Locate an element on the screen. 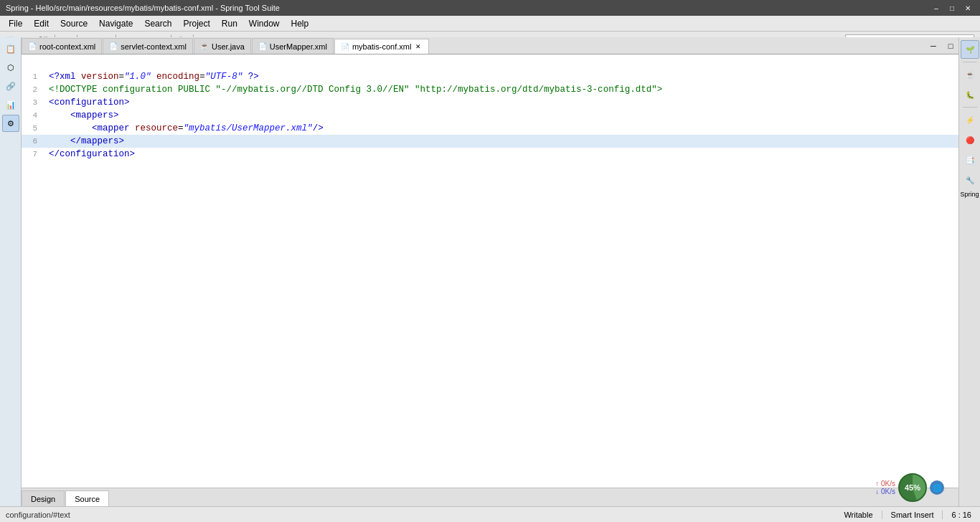 Image resolution: width=980 pixels, height=522 pixels. status-path: configuration/#text is located at coordinates (418, 515).